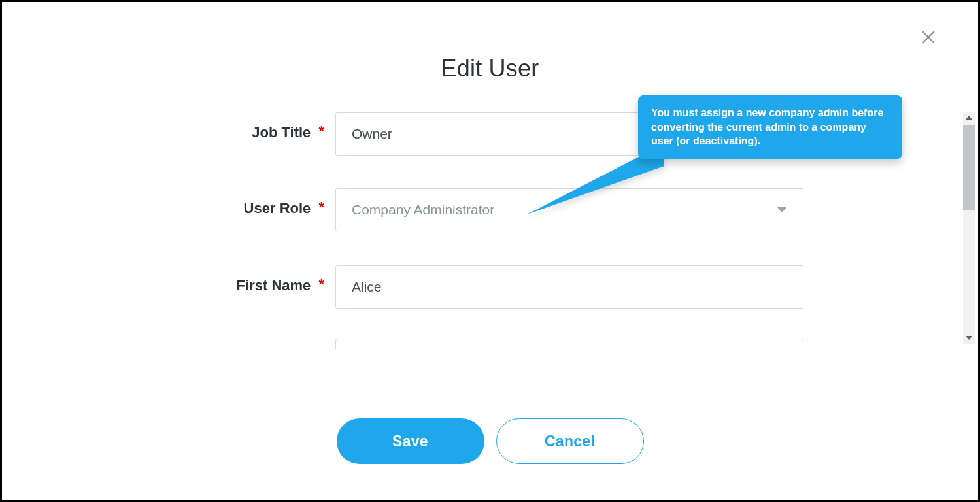  What do you see at coordinates (569, 287) in the screenshot?
I see `first-name-input` at bounding box center [569, 287].